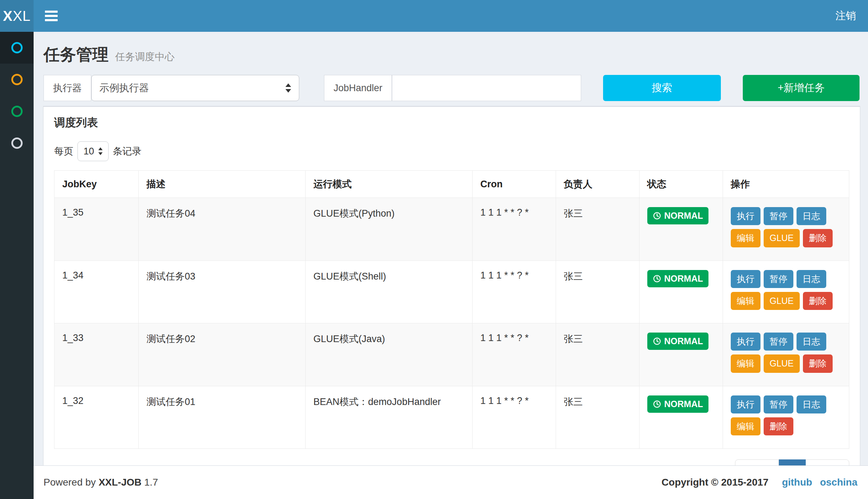 This screenshot has width=868, height=499. Describe the element at coordinates (17, 265) in the screenshot. I see `sidebar-menu` at that location.